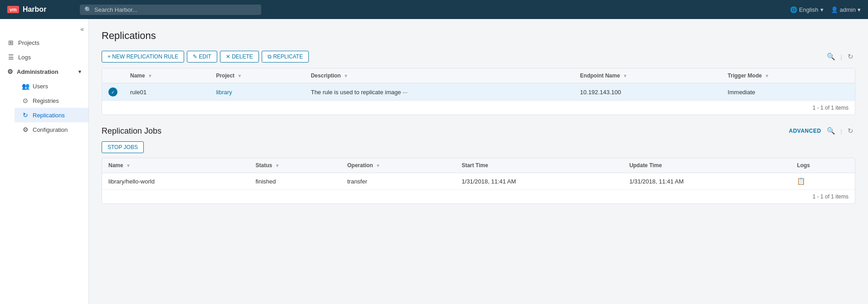  What do you see at coordinates (25, 101) in the screenshot?
I see `registries-icon: ⊙` at bounding box center [25, 101].